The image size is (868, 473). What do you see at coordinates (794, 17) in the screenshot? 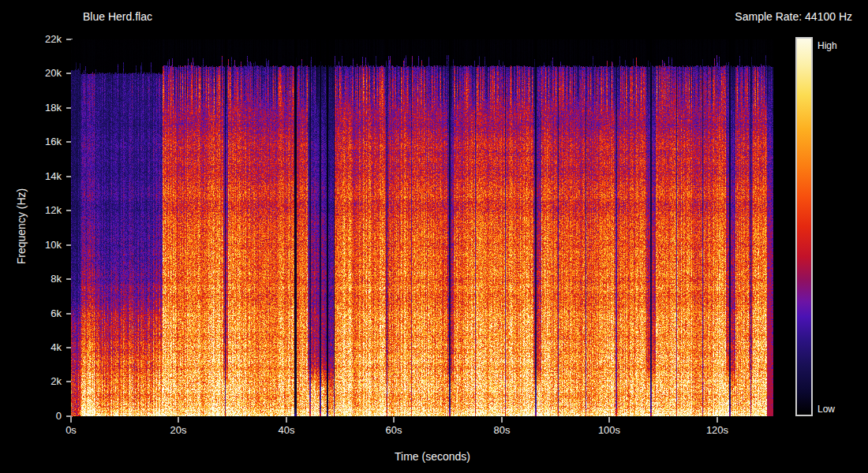
I see `sample-rate-label: Sample Rate: 44100 Hz` at bounding box center [794, 17].